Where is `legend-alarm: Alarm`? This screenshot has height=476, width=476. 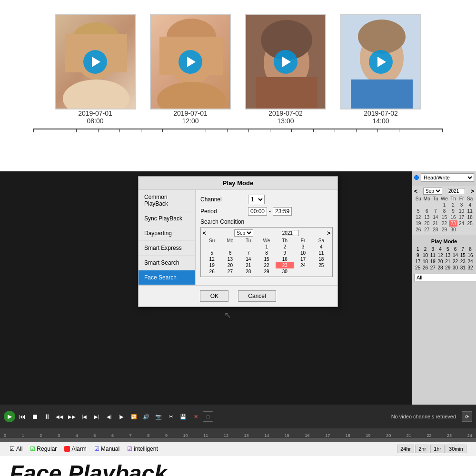
legend-alarm: Alarm is located at coordinates (75, 449).